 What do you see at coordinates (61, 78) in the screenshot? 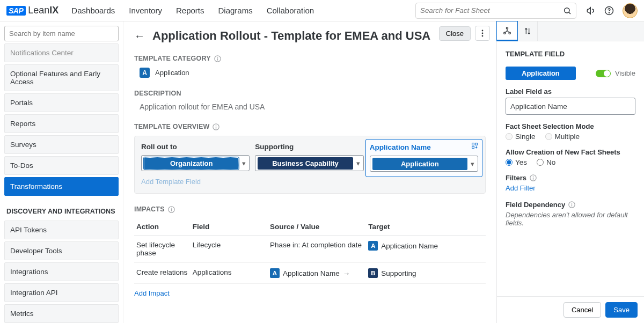
I see `sidebar-item-optional-features: Optional Features and Early Access` at bounding box center [61, 78].